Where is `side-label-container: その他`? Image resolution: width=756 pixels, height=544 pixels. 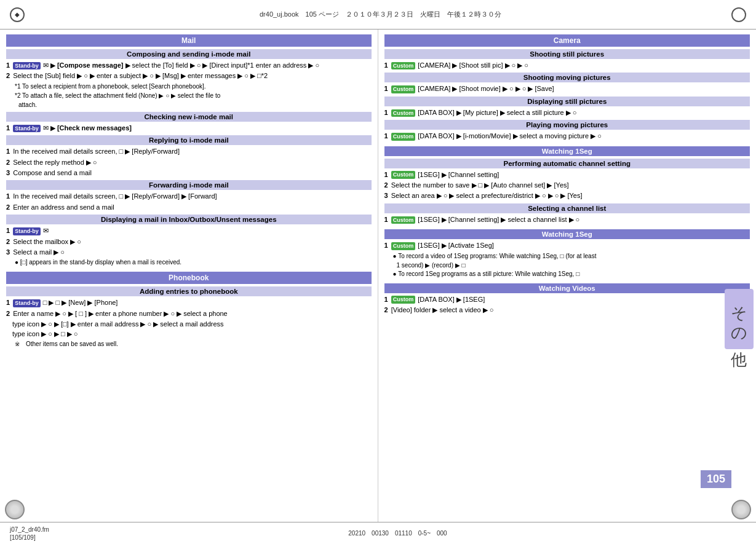 side-label-container: その他 is located at coordinates (739, 318).